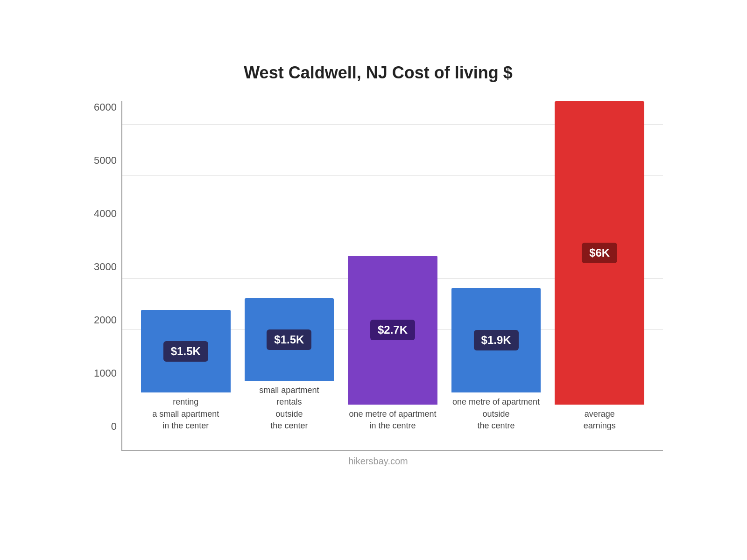  What do you see at coordinates (289, 340) in the screenshot?
I see `bar-label-2: $1.5K` at bounding box center [289, 340].